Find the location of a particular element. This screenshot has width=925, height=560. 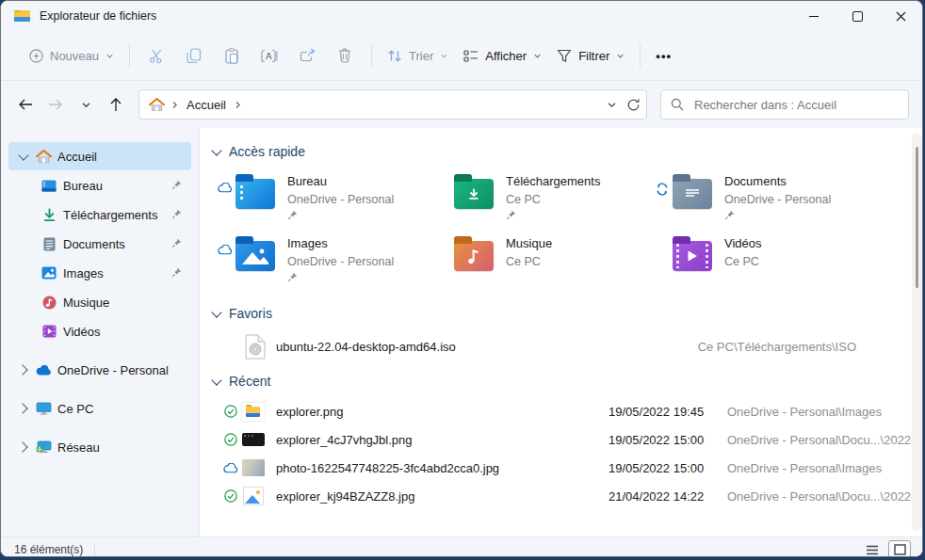

paste-icon is located at coordinates (232, 56).